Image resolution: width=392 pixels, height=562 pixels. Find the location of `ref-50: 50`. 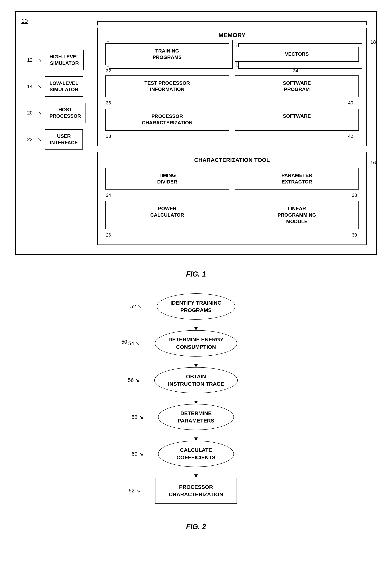

ref-50: 50 is located at coordinates (124, 342).